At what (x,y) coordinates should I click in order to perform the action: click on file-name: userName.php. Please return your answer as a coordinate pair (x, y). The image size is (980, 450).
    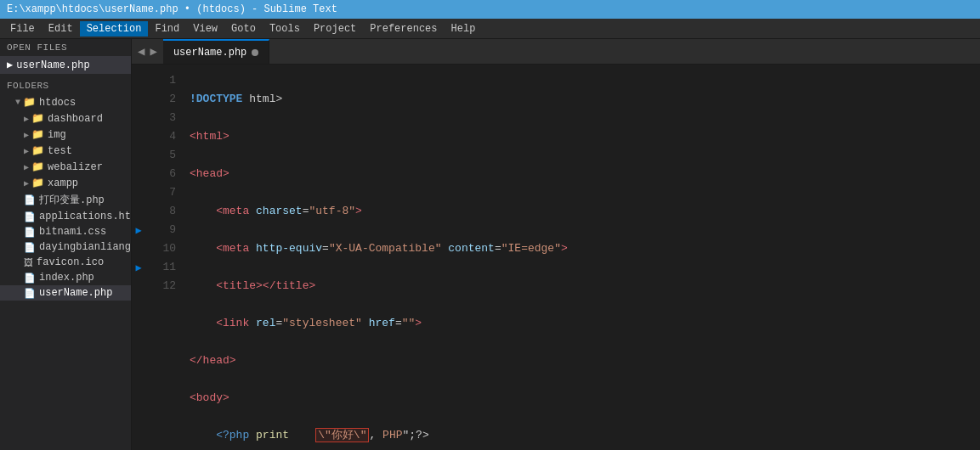
    Looking at the image, I should click on (76, 293).